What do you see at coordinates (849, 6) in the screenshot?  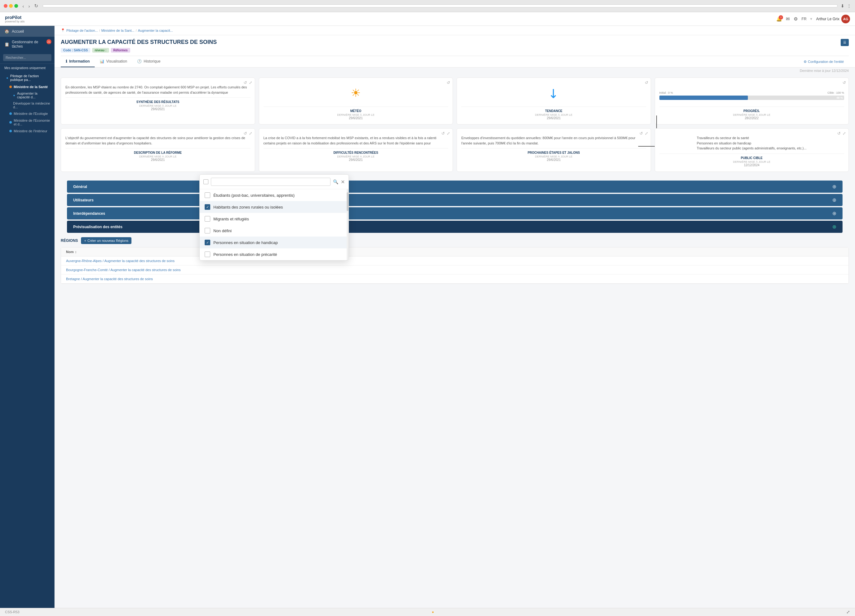 I see `browser-menu-button: ⋮` at bounding box center [849, 6].